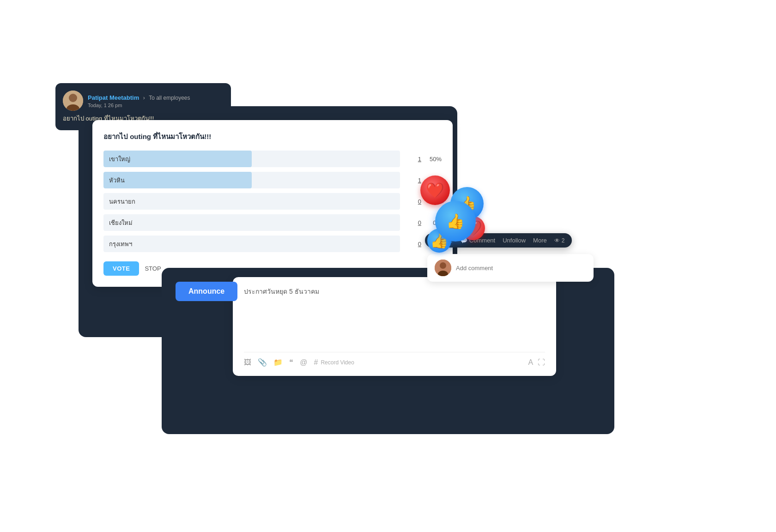  I want to click on poll-option-row: หัวหิน150%, so click(273, 180).